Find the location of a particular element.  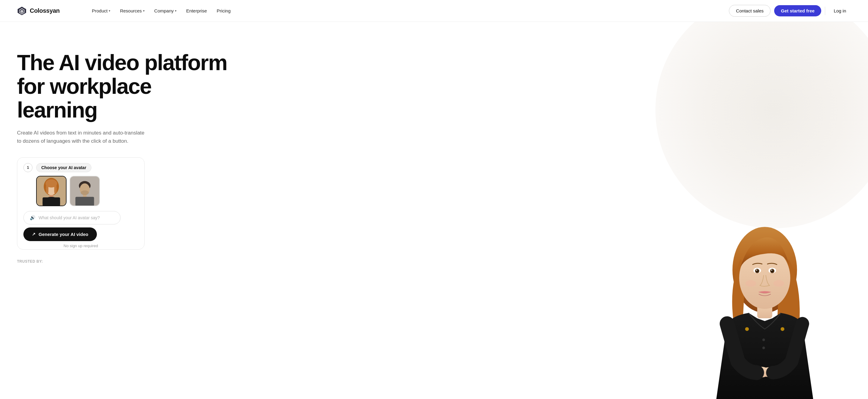

no-signup-label: No sign up required is located at coordinates (81, 247).